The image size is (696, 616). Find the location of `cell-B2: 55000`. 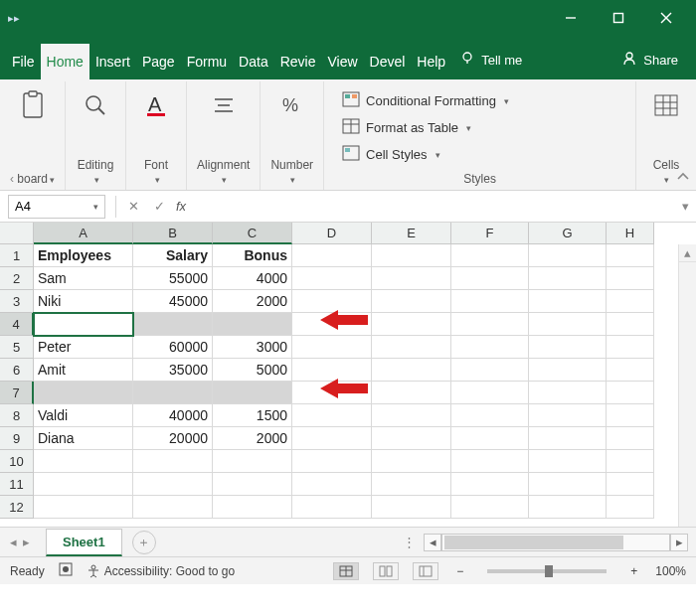

cell-B2: 55000 is located at coordinates (173, 278).